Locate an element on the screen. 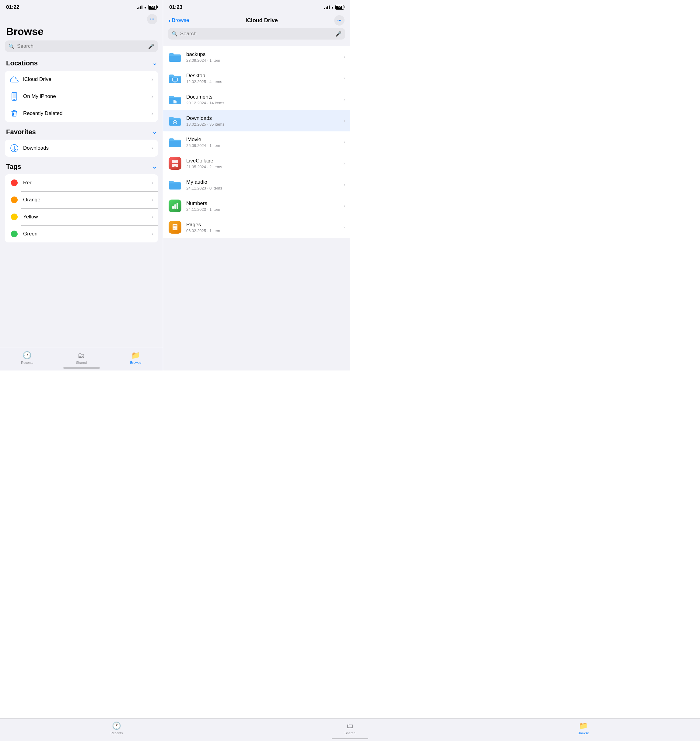 The image size is (700, 741). nav-title-right: iCloud Drive is located at coordinates (262, 21).